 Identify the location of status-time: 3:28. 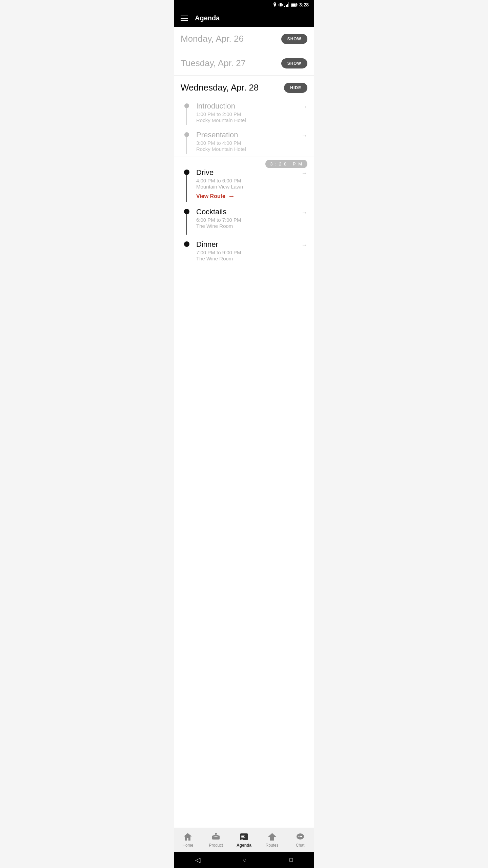
(304, 5).